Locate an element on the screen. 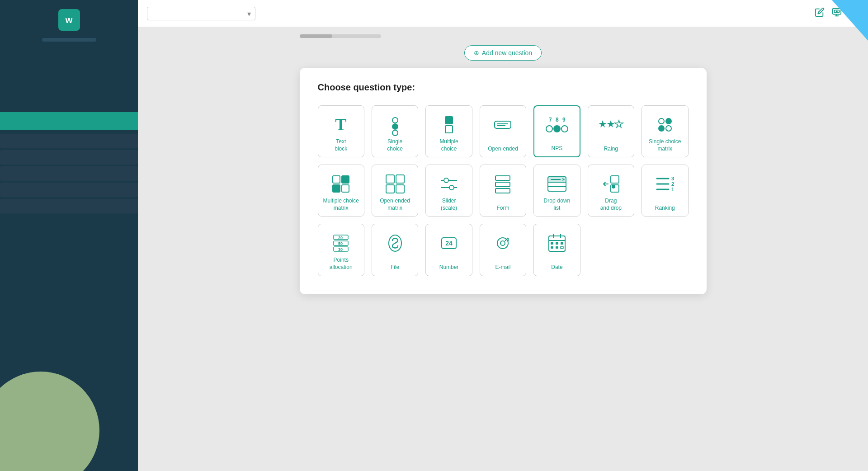 The height and width of the screenshot is (471, 868). question-type-dropdown: Drop-downlist is located at coordinates (557, 191).